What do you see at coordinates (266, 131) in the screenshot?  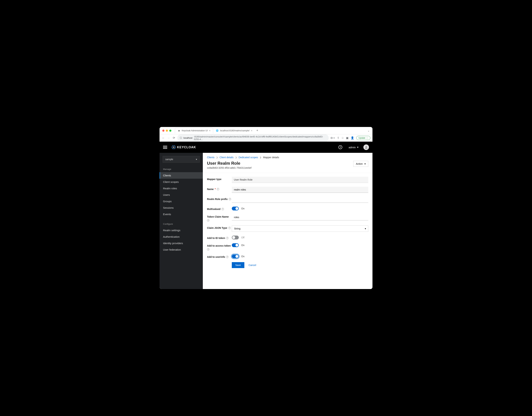 I see `titlebar: ◆ Keycloak Administration UI × 🌐 localho…` at bounding box center [266, 131].